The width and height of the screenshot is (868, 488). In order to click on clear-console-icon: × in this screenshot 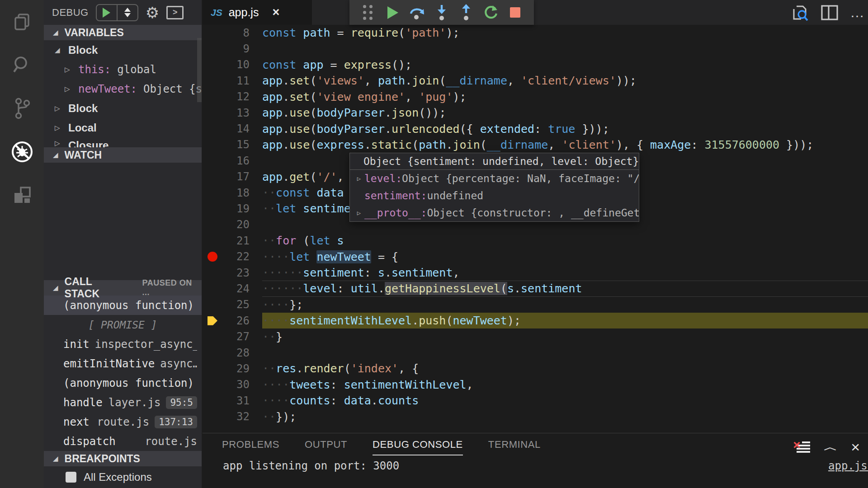, I will do `click(803, 447)`.